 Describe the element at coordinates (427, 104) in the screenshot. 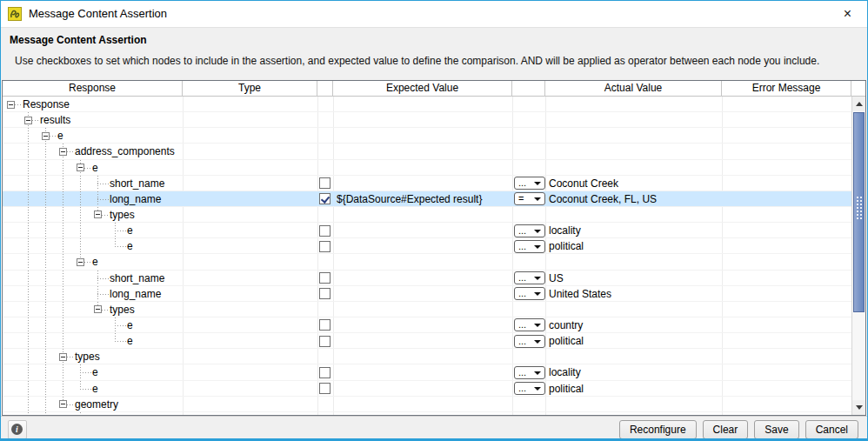

I see `table-row: Response` at that location.